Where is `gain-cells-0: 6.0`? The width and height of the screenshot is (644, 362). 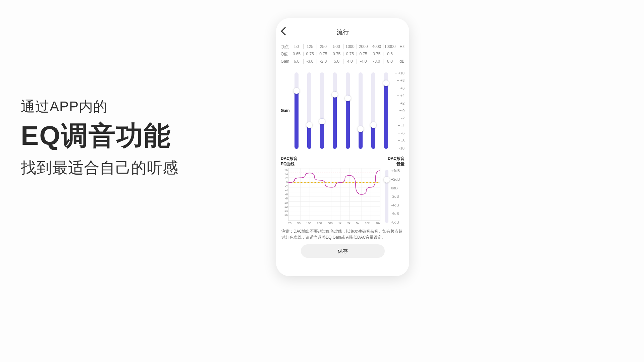
gain-cells-0: 6.0 is located at coordinates (297, 61).